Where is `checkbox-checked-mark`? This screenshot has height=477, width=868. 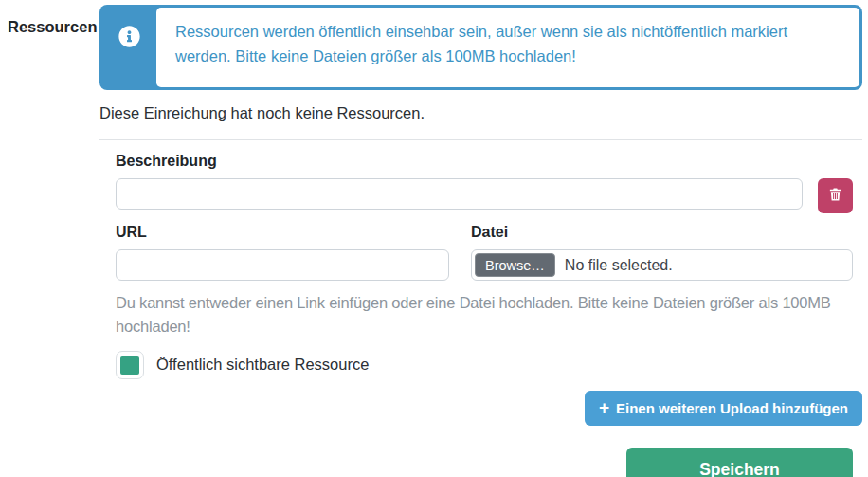
checkbox-checked-mark is located at coordinates (130, 365).